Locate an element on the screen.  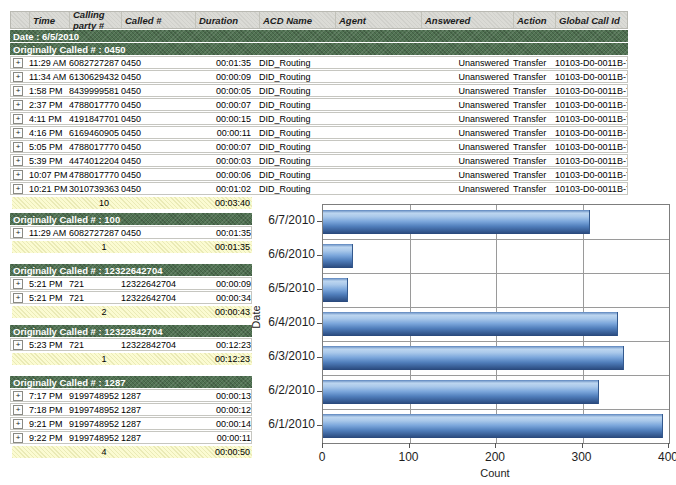
date-group-header: Date : 6/5/2010 is located at coordinates (319, 36).